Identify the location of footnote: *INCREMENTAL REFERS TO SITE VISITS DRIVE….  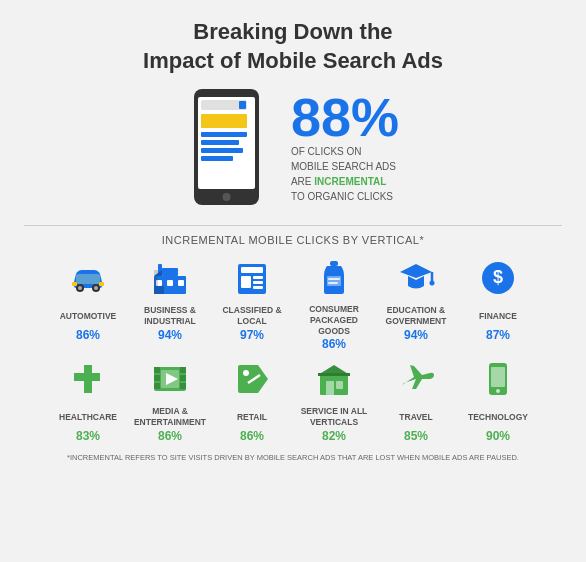
(293, 458).